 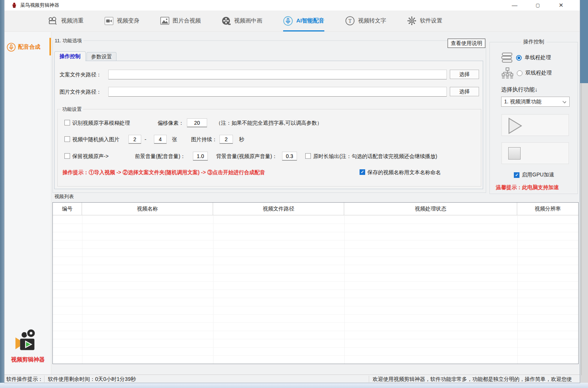 What do you see at coordinates (425, 21) in the screenshot?
I see `nav-tab-settings: 软件设置` at bounding box center [425, 21].